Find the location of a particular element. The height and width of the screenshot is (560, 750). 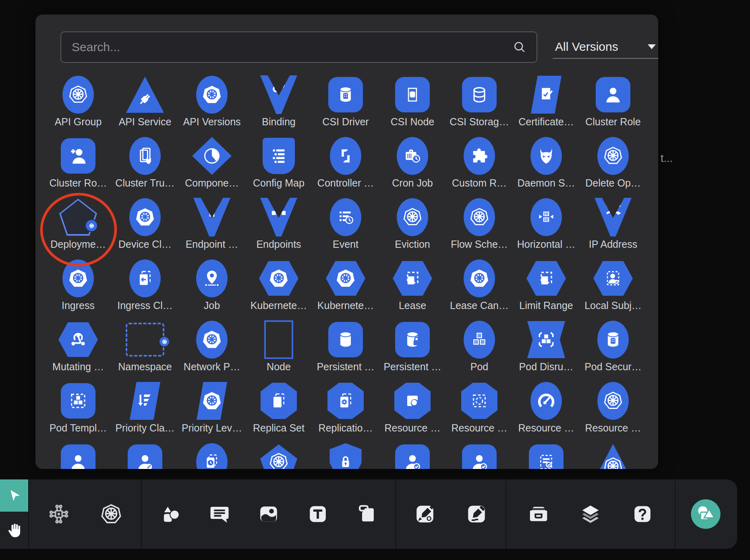

select-tool is located at coordinates (14, 496).